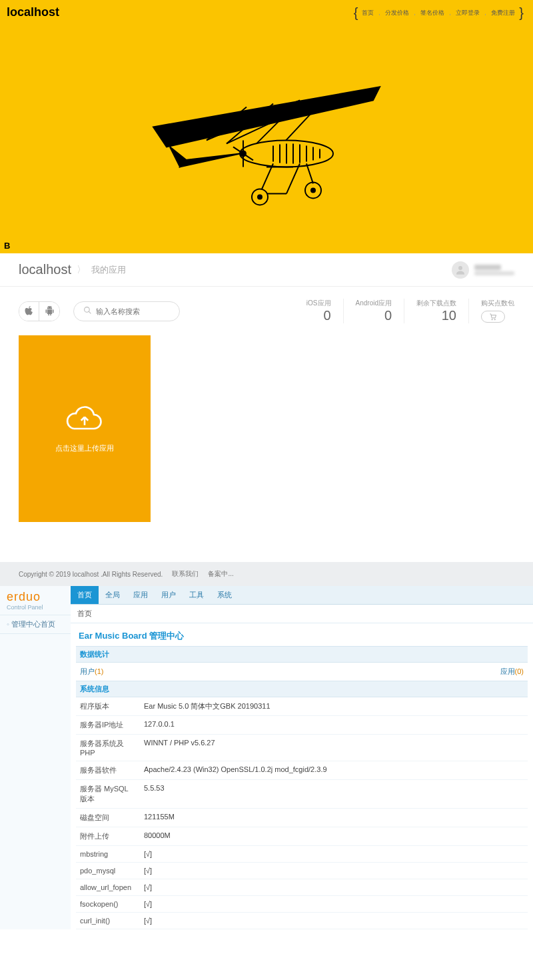 The height and width of the screenshot is (980, 533). What do you see at coordinates (302, 707) in the screenshot?
I see `sysinfo-row: 程序版本Ear Music 5.0 简体中文GBK 20190311` at bounding box center [302, 707].